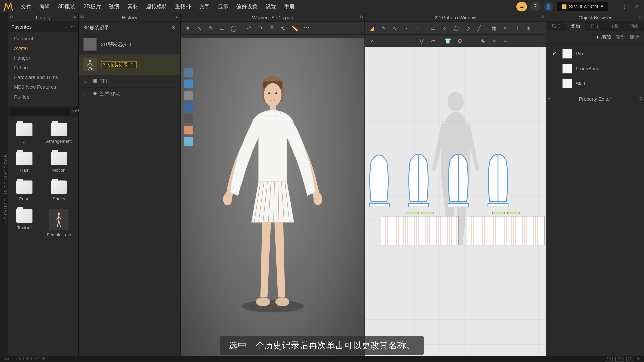 The image size is (644, 362). Describe the element at coordinates (407, 41) in the screenshot. I see `tool-2d-edit-sew-icon: ⋰` at that location.